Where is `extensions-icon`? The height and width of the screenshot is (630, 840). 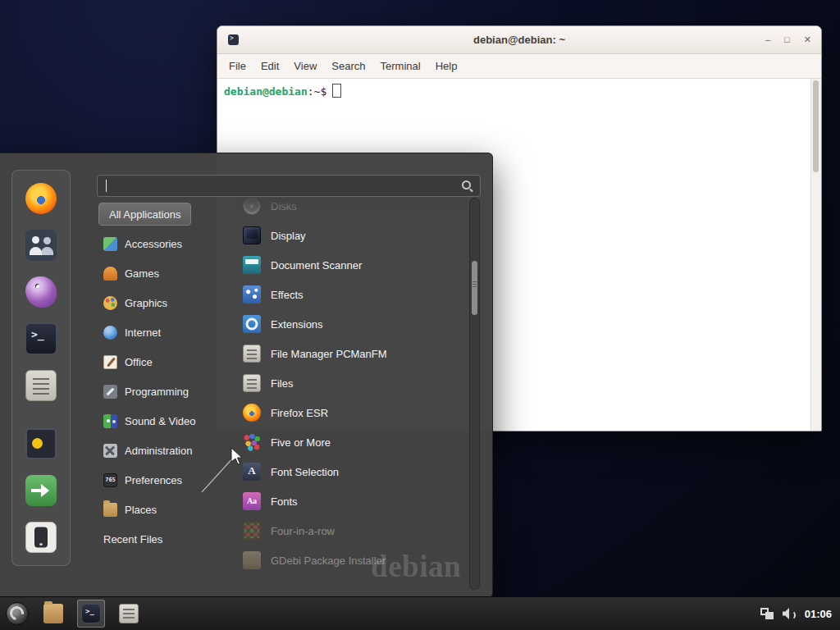 extensions-icon is located at coordinates (252, 324).